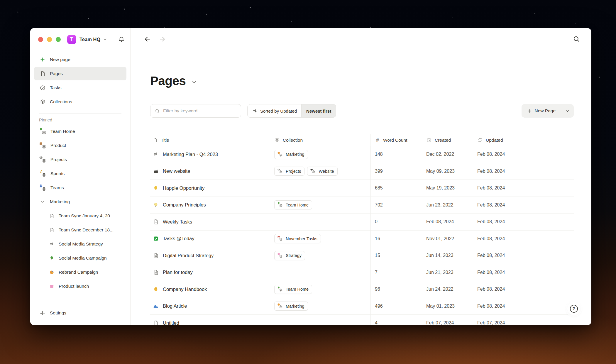  Describe the element at coordinates (362, 289) in the screenshot. I see `table-row: Company Handbook Team Home 96 Jun 24, 20…` at that location.